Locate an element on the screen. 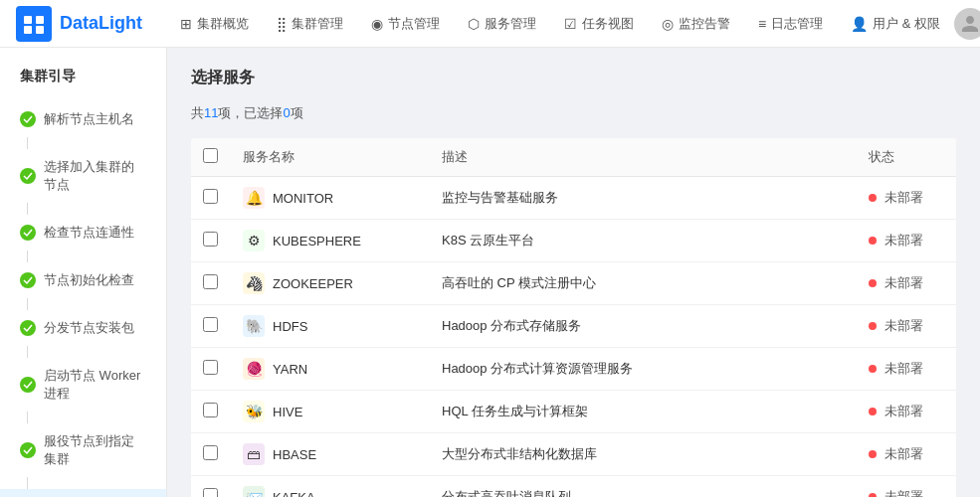 Image resolution: width=980 pixels, height=497 pixels. service-name-text-hbase: HBASE is located at coordinates (294, 455).